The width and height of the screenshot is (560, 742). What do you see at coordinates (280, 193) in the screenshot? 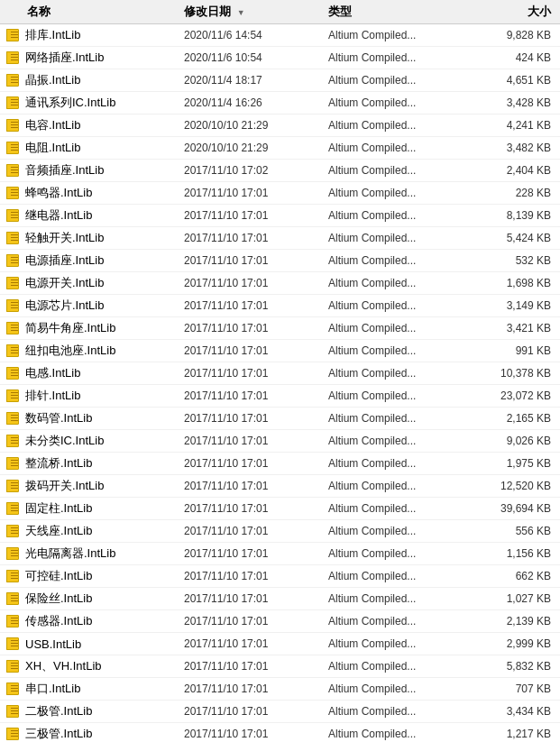
I see `table-row: 蜂鸣器.IntLib2017/11/10 17:01Altium Compile…` at bounding box center [280, 193].